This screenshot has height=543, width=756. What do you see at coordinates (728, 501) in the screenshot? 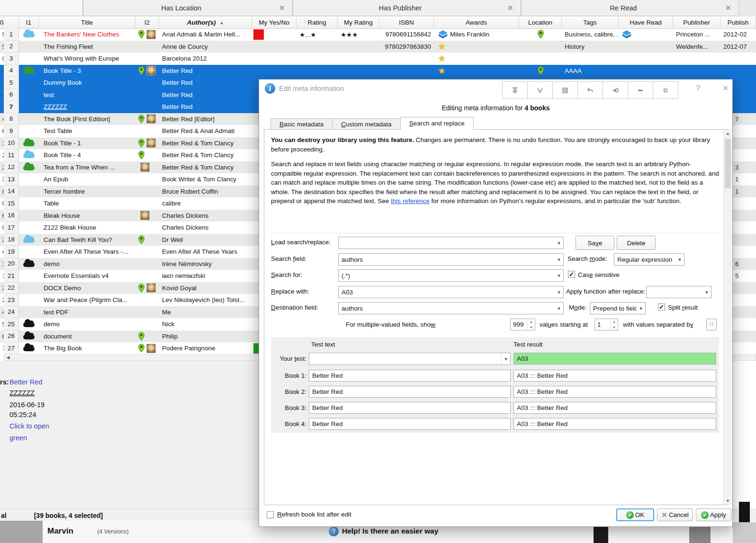
I see `scroll-down-icon: ▼` at bounding box center [728, 501].